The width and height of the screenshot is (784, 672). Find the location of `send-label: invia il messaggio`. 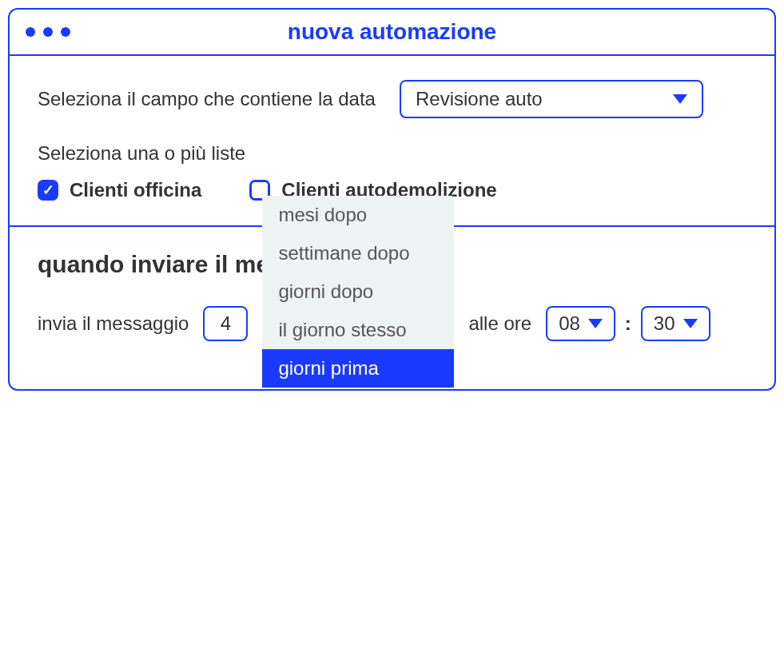

send-label: invia il messaggio is located at coordinates (113, 324).